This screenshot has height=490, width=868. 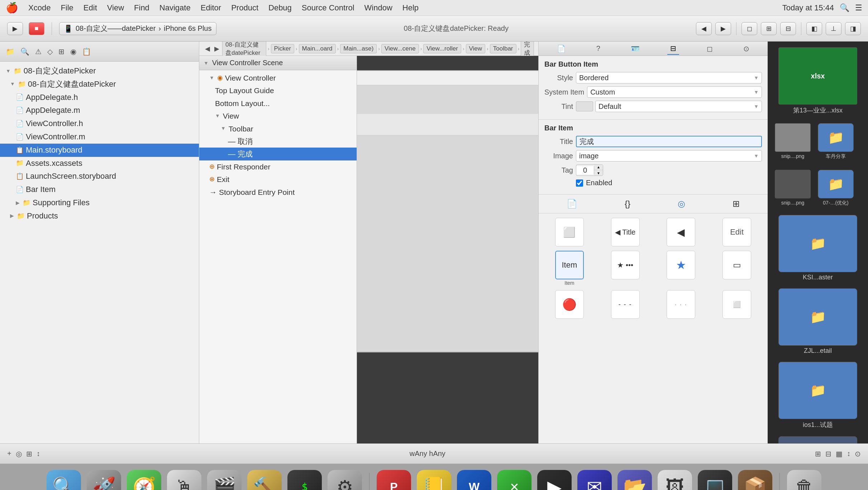 What do you see at coordinates (400, 49) in the screenshot?
I see `bc-viewcene: View...cene` at bounding box center [400, 49].